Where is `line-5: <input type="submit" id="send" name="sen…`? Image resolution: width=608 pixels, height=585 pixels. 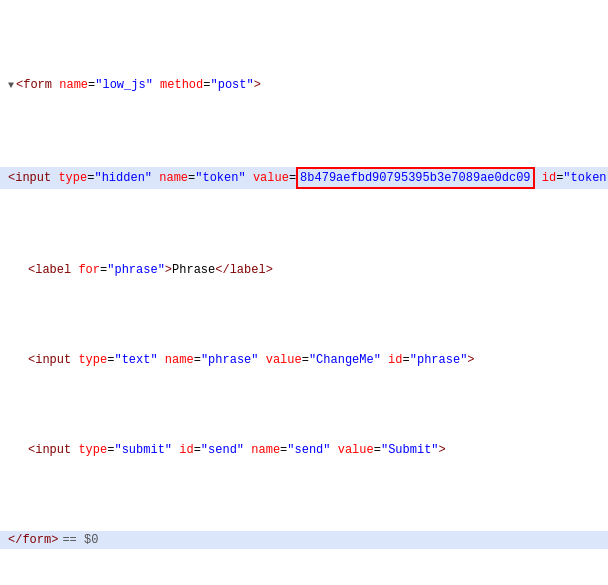 line-5: <input type="submit" id="send" name="sen… is located at coordinates (304, 450).